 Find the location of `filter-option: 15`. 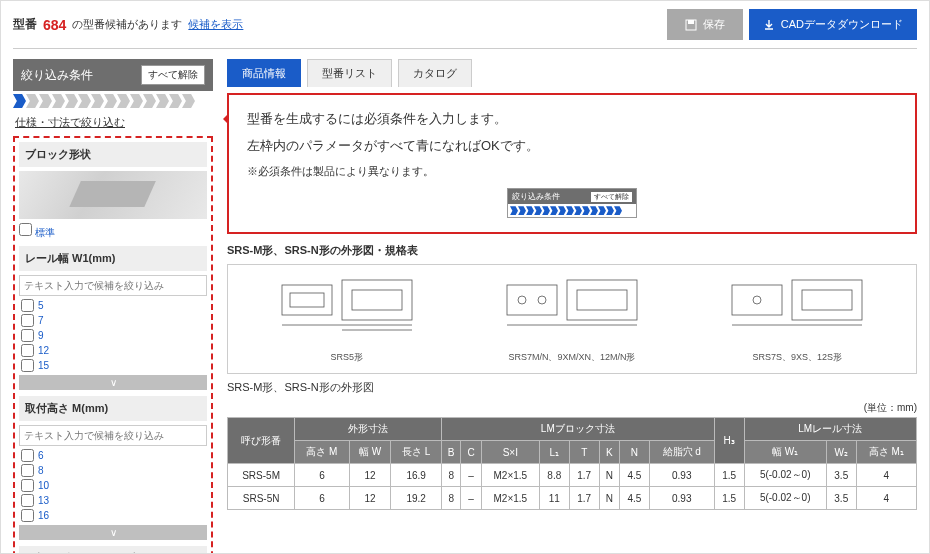

filter-option: 15 is located at coordinates (113, 366).